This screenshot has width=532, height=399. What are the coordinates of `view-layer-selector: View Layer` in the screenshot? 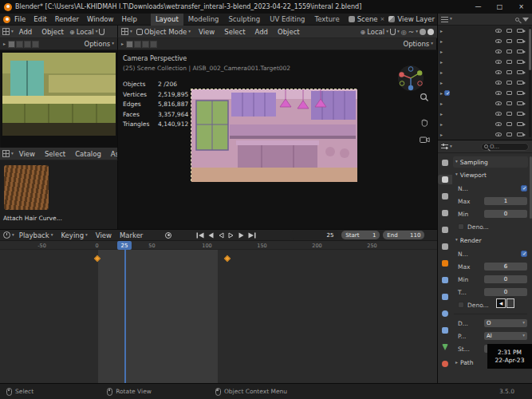 It's located at (412, 19).